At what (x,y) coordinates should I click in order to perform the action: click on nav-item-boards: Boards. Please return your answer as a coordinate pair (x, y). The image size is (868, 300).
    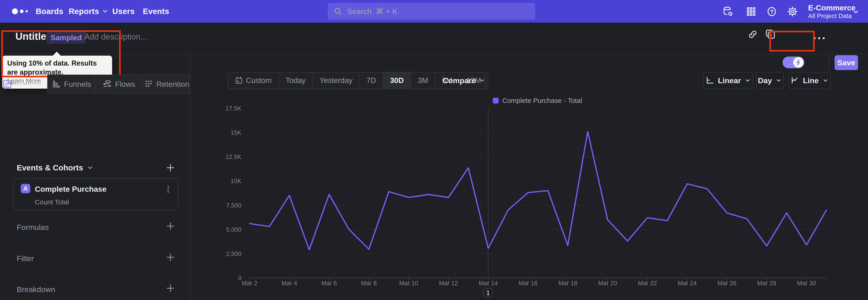
    Looking at the image, I should click on (50, 11).